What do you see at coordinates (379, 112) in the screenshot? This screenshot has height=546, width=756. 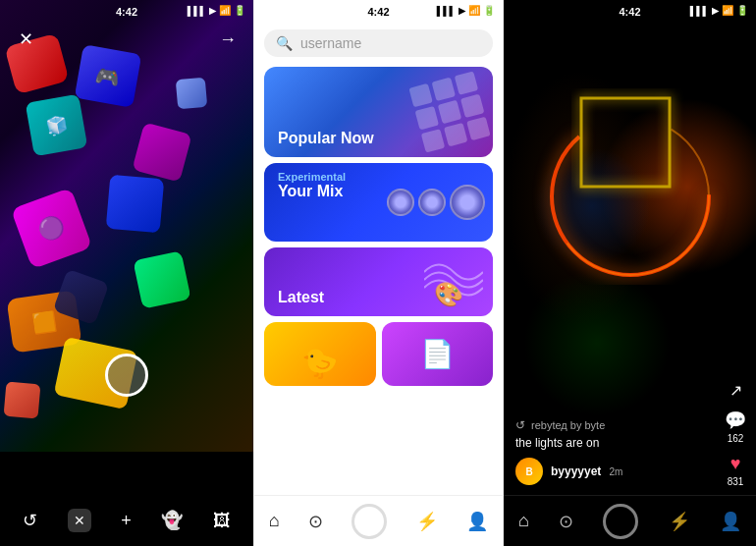 I see `category-popular: Popular Now` at bounding box center [379, 112].